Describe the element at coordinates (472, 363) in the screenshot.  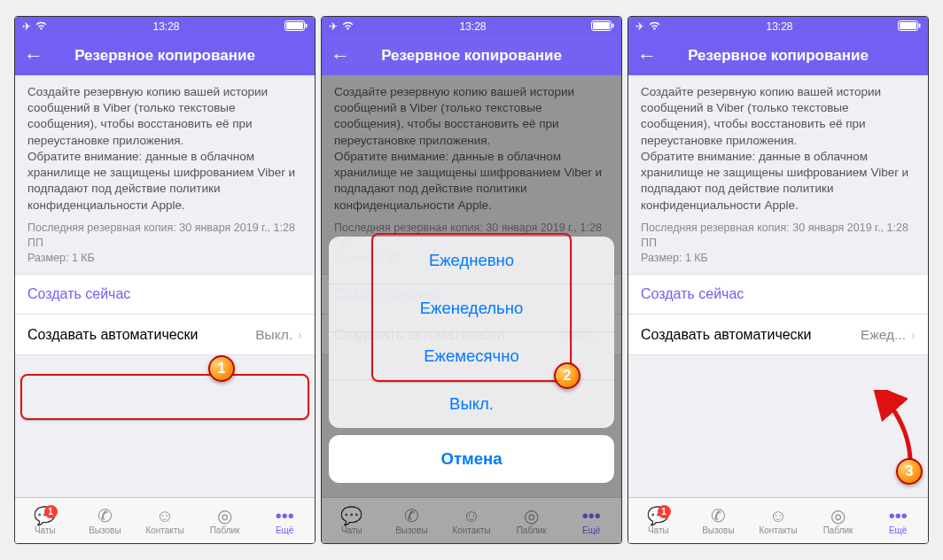
I see `action-sheet: Ежедневно Еженедельно Ежемесячно Выкл. О…` at that location.